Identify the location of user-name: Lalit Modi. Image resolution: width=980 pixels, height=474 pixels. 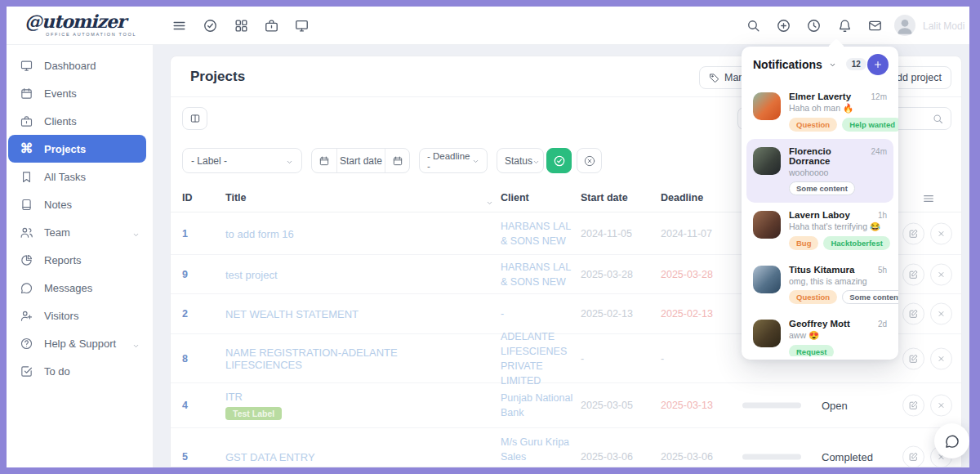
(944, 26).